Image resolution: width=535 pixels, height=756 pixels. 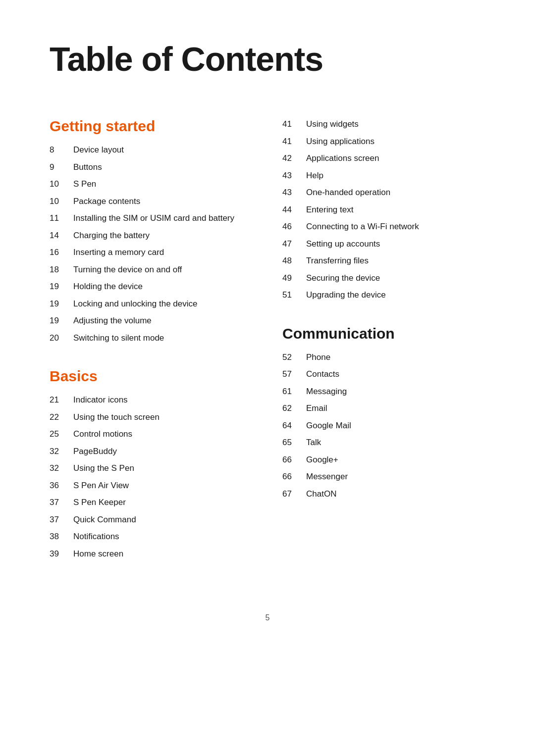 I want to click on list-item: 38 Notifications, so click(x=151, y=537).